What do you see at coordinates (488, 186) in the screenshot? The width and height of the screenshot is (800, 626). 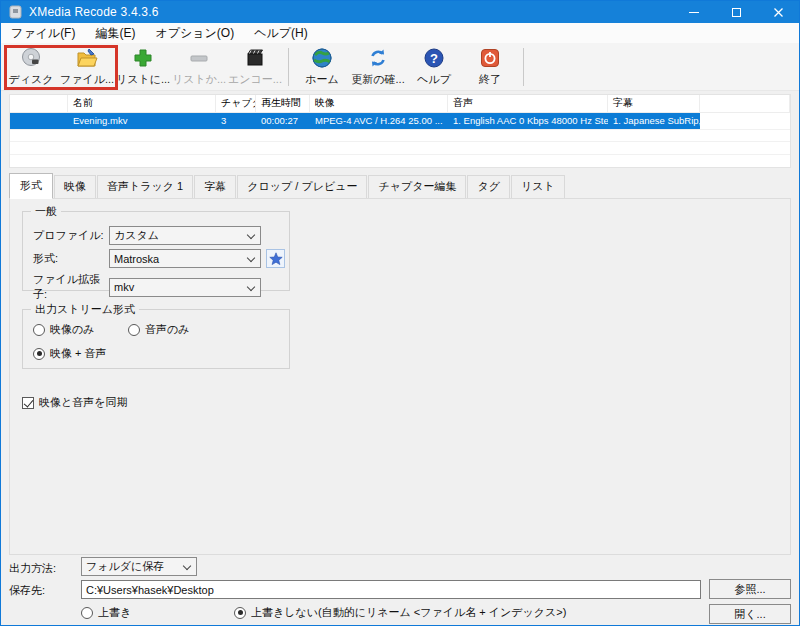 I see `tab-tag: タグ` at bounding box center [488, 186].